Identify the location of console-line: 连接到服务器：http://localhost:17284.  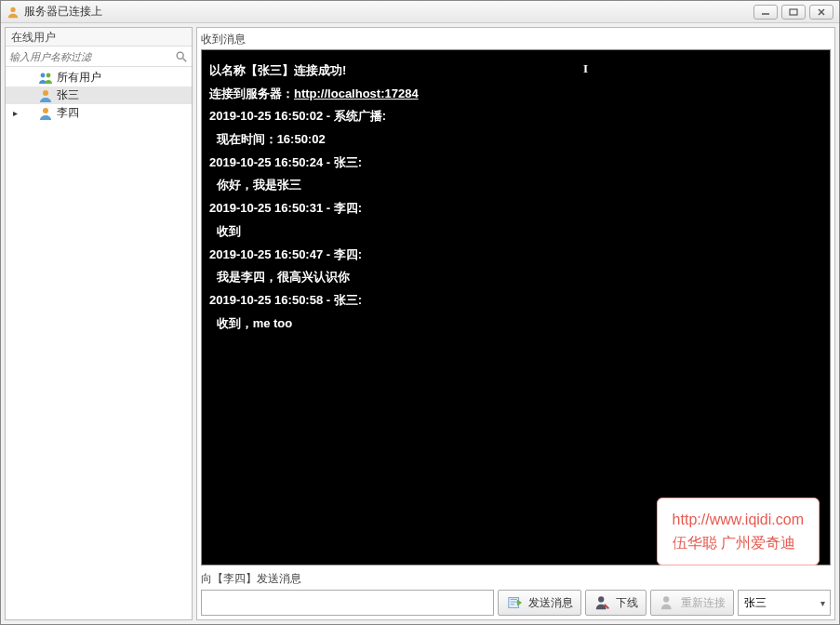
(515, 95).